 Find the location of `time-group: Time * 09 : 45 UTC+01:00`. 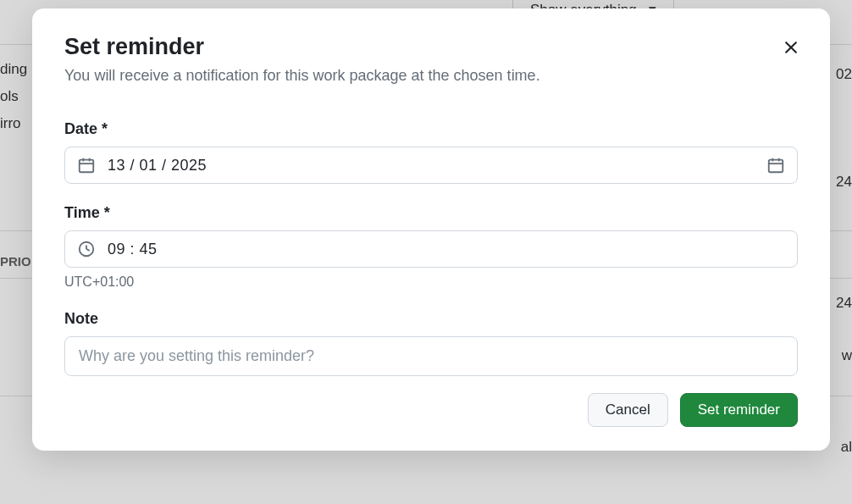

time-group: Time * 09 : 45 UTC+01:00 is located at coordinates (431, 247).